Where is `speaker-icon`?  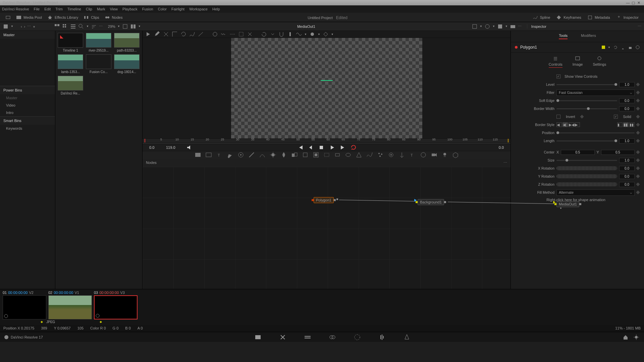 speaker-icon is located at coordinates (190, 147).